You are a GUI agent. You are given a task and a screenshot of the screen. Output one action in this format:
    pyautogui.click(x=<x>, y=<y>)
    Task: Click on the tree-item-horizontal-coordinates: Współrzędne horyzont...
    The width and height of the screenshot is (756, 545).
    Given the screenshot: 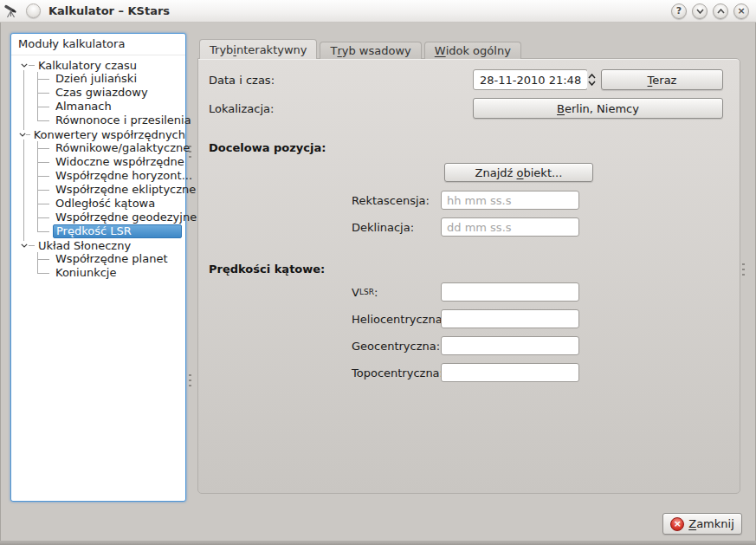 What is the action you would take?
    pyautogui.click(x=112, y=176)
    